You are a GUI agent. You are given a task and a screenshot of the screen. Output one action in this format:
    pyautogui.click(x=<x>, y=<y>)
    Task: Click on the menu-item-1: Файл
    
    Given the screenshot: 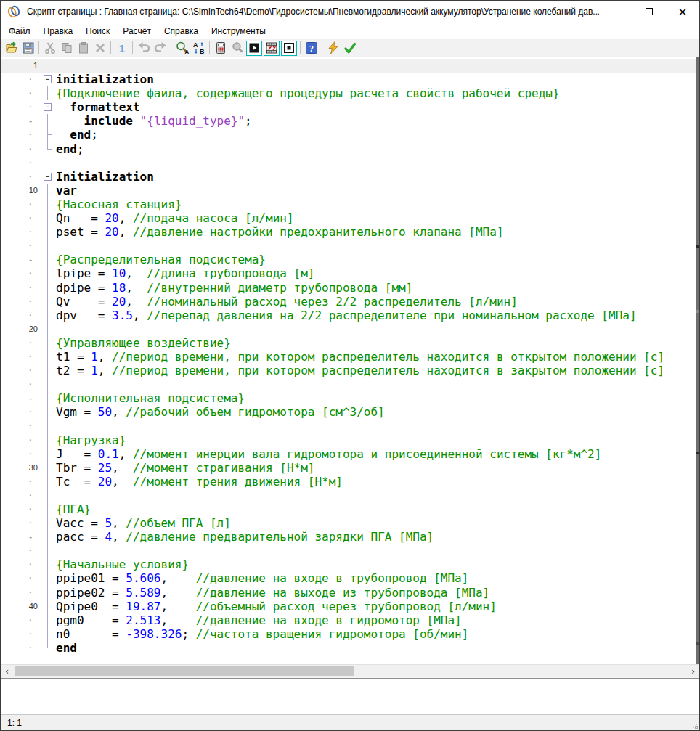 What is the action you would take?
    pyautogui.click(x=20, y=31)
    